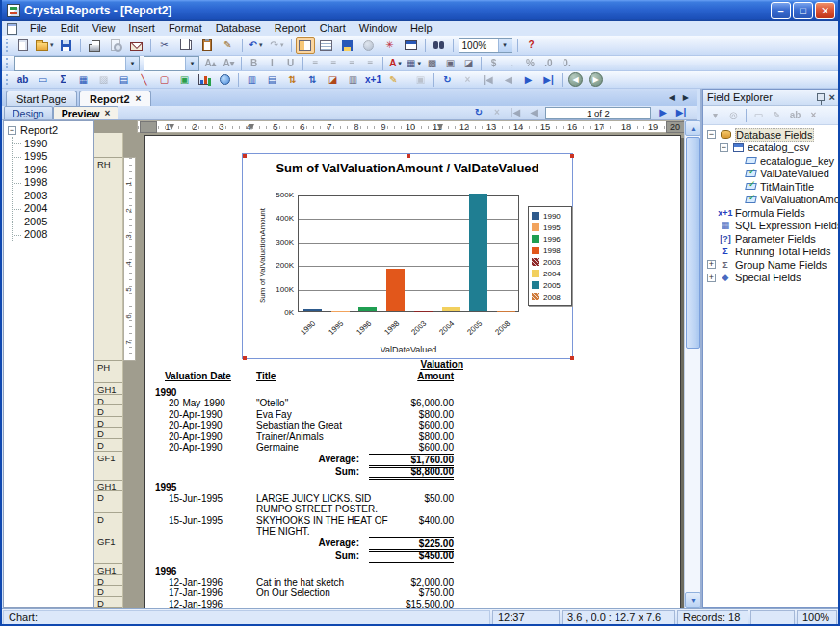 The image size is (840, 626). I want to click on group-tree-item-2003: 2003, so click(53, 196).